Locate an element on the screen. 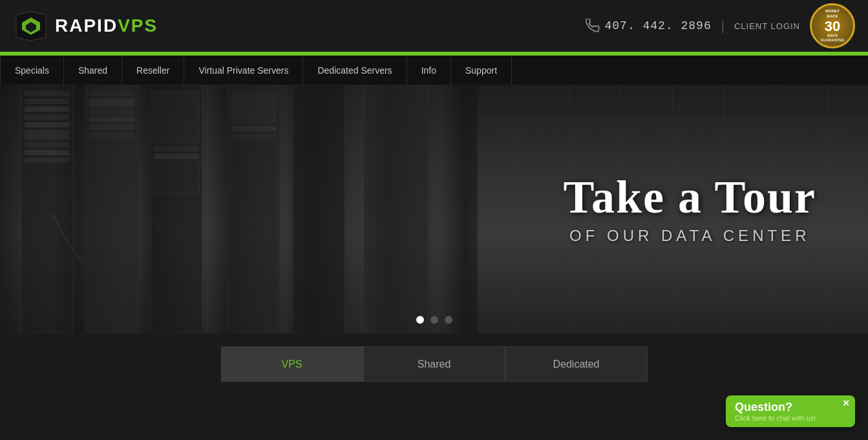 The image size is (868, 440). phone-icon is located at coordinates (593, 26).